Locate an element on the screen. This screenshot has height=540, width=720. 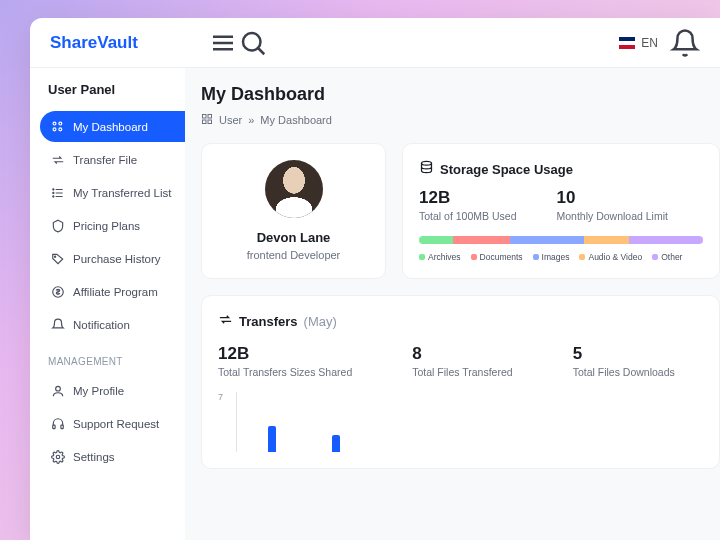
sidebar-item-purchase-history: Purchase History is located at coordinates (112, 258).